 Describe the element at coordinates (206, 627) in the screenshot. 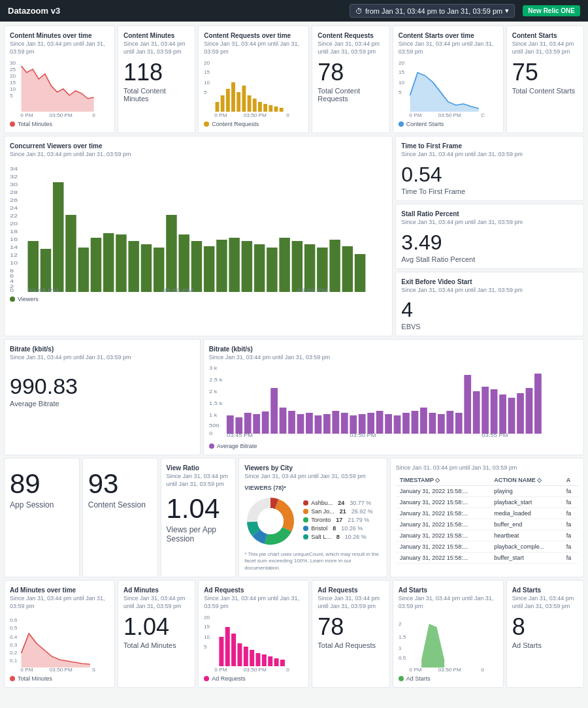

I see `svg-text: 15` at that location.